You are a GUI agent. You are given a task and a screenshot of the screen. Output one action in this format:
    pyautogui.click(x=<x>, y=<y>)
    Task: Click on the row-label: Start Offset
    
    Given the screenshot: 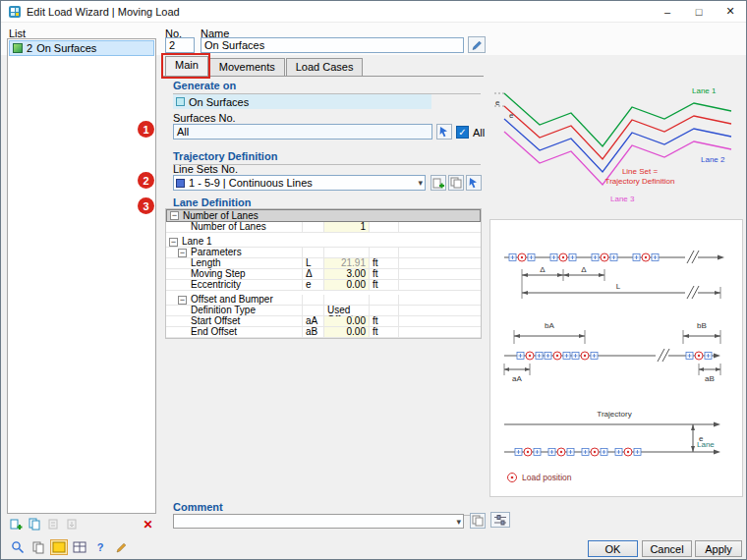 What is the action you would take?
    pyautogui.click(x=204, y=321)
    